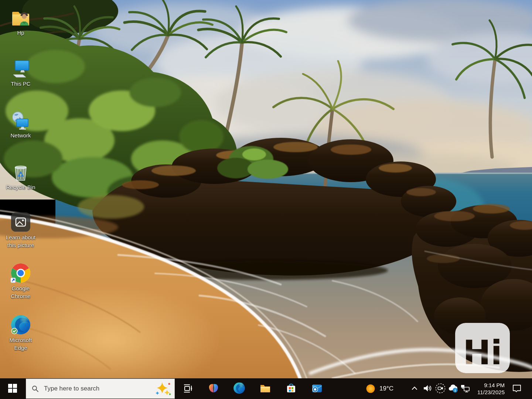  What do you see at coordinates (440, 389) in the screenshot?
I see `camera-icon` at bounding box center [440, 389].